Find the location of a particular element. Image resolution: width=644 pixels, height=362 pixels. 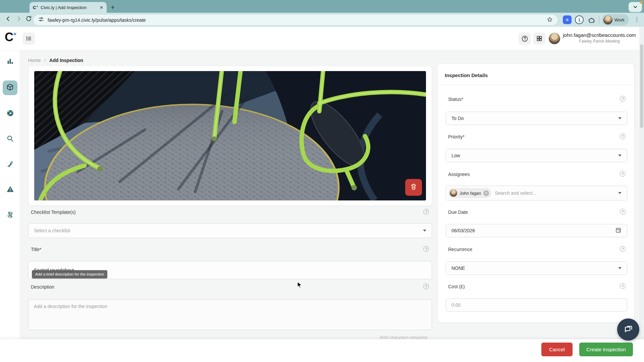

assignees-placeholder: Search and select... is located at coordinates (516, 193).